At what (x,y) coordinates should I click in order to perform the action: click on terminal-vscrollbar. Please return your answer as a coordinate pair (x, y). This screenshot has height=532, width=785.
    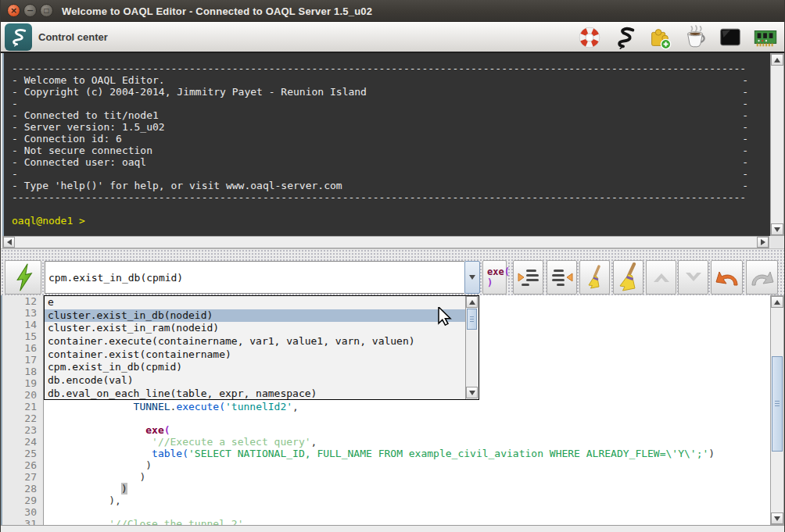
    Looking at the image, I should click on (777, 145).